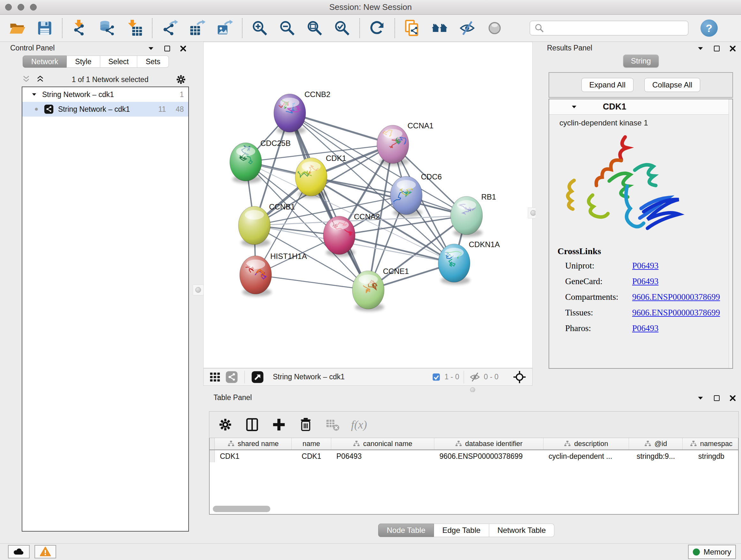 Image resolution: width=741 pixels, height=560 pixels. What do you see at coordinates (105, 95) in the screenshot?
I see `network-collection-row: String Network – cdk1 1` at bounding box center [105, 95].